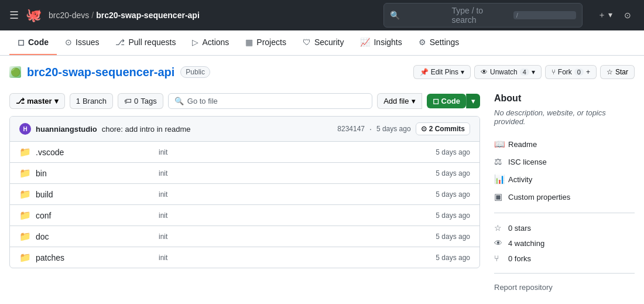 The width and height of the screenshot is (644, 304). I want to click on hamburger-icon: ☰, so click(14, 15).